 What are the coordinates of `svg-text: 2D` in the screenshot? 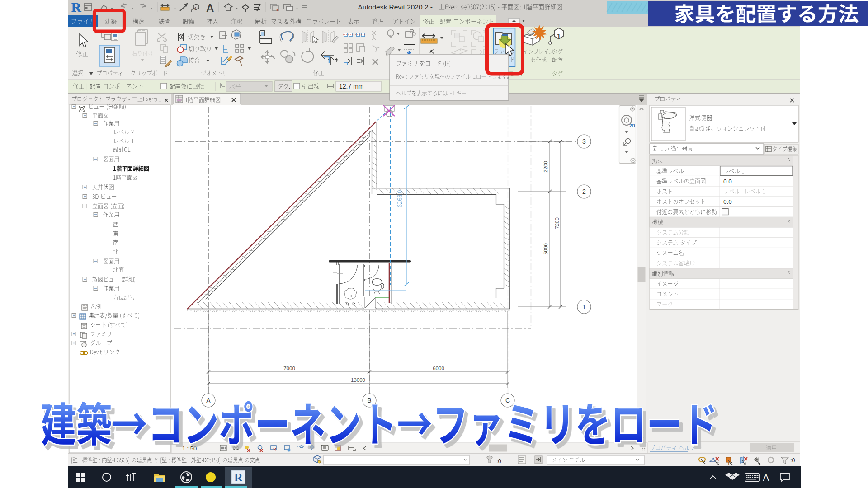 It's located at (632, 126).